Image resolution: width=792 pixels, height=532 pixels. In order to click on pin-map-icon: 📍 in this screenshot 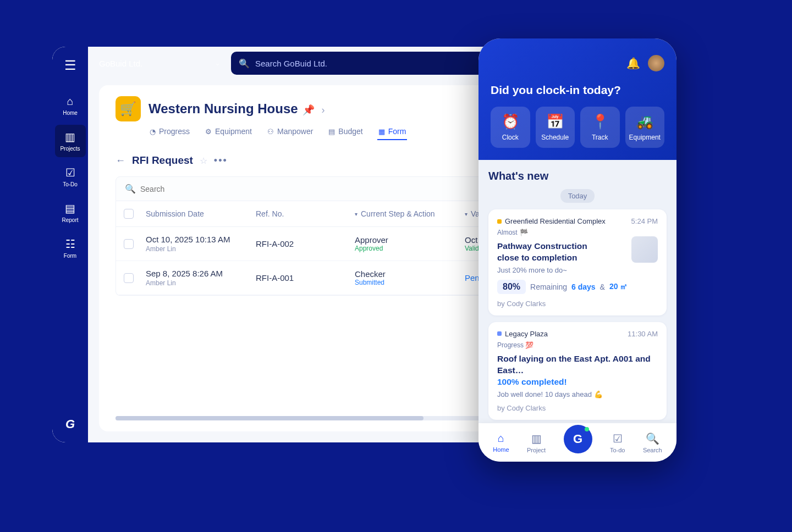, I will do `click(600, 122)`.